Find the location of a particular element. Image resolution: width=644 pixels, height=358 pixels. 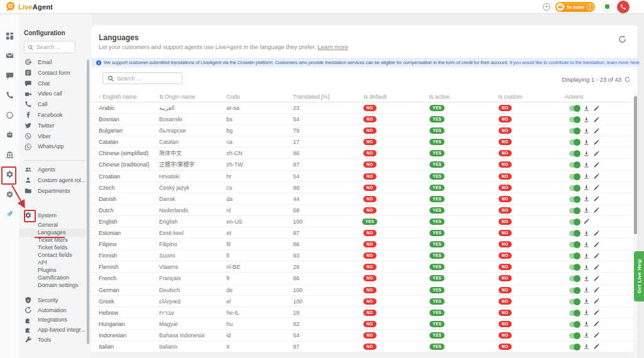

sidebar-item-tools: Tools is located at coordinates (55, 340).